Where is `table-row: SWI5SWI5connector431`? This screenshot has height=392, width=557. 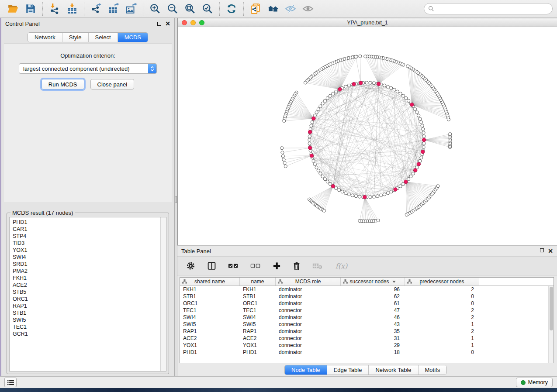
table-row: SWI5SWI5connector431 is located at coordinates (367, 324).